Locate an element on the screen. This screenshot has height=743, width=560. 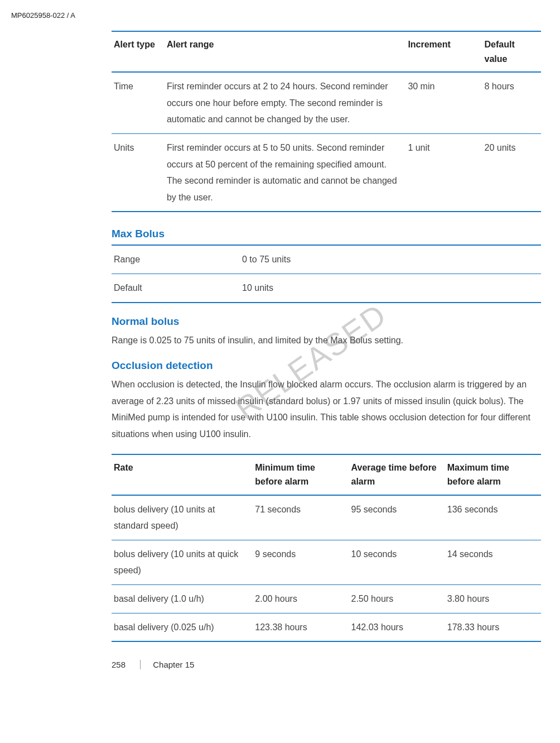
alert-range-cell: First reminder occurs at 2 to 24 hours. … is located at coordinates (285, 103).